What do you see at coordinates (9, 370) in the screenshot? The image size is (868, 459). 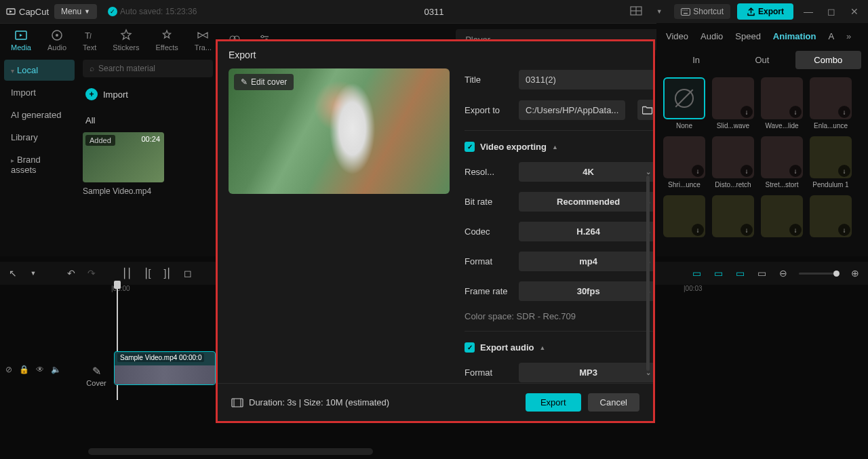 I see `lock-icon: ⊘` at bounding box center [9, 370].